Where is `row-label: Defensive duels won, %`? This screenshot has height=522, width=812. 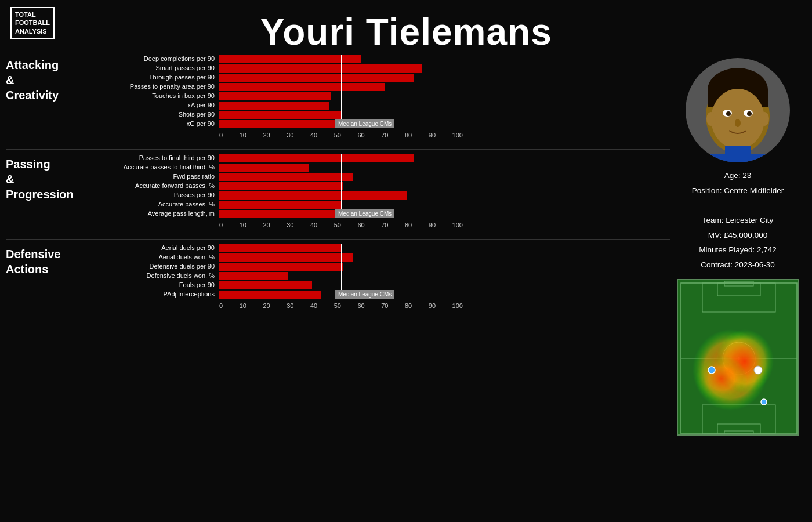
row-label: Defensive duels won, % is located at coordinates (157, 276).